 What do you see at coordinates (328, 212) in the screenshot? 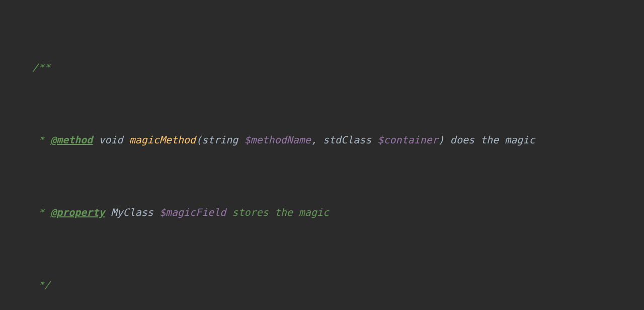
I see `code-line: * @property MyClass $magicField stores t…` at bounding box center [328, 212].